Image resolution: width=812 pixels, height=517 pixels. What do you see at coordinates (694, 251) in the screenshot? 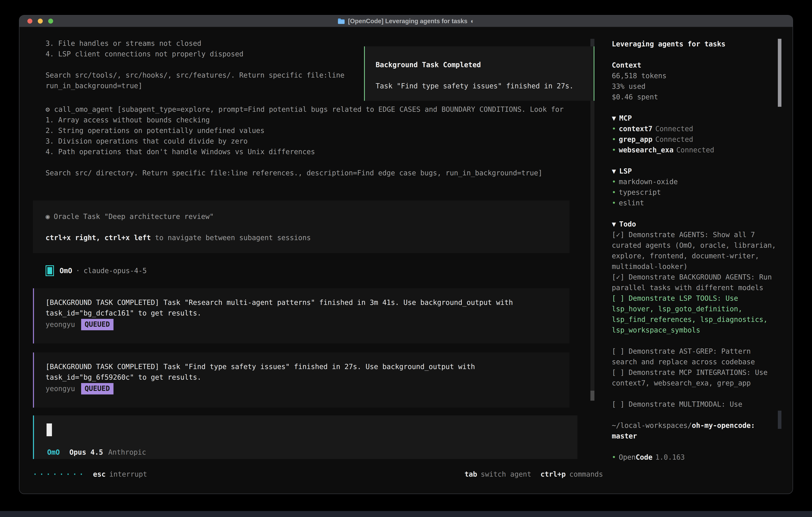
I see `todo-item: [✓] Demonstrate AGENTS: Show all 7 curat…` at bounding box center [694, 251].